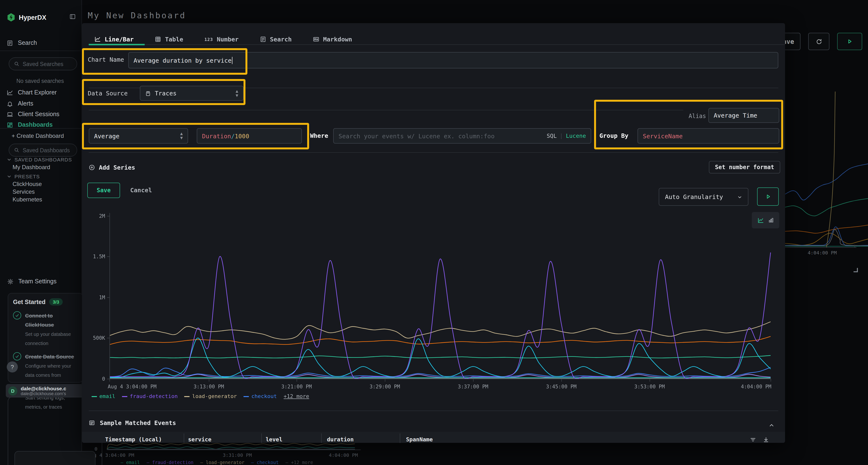  I want to click on save-button: Save, so click(104, 190).